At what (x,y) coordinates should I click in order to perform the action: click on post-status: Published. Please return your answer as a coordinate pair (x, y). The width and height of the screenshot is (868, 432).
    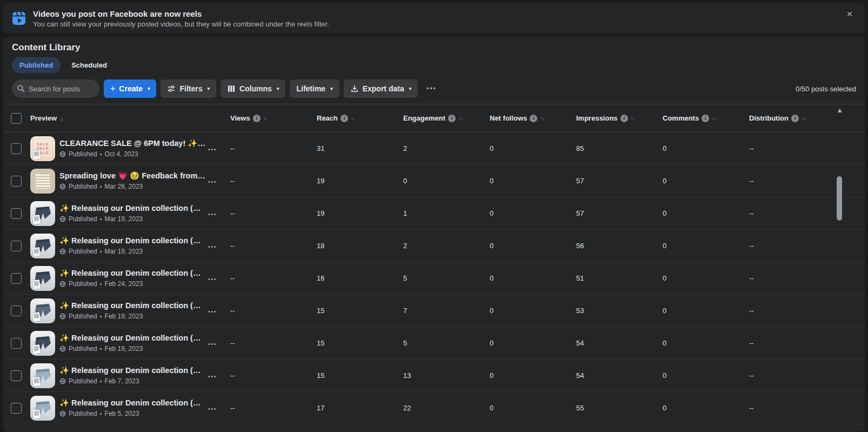
    Looking at the image, I should click on (83, 251).